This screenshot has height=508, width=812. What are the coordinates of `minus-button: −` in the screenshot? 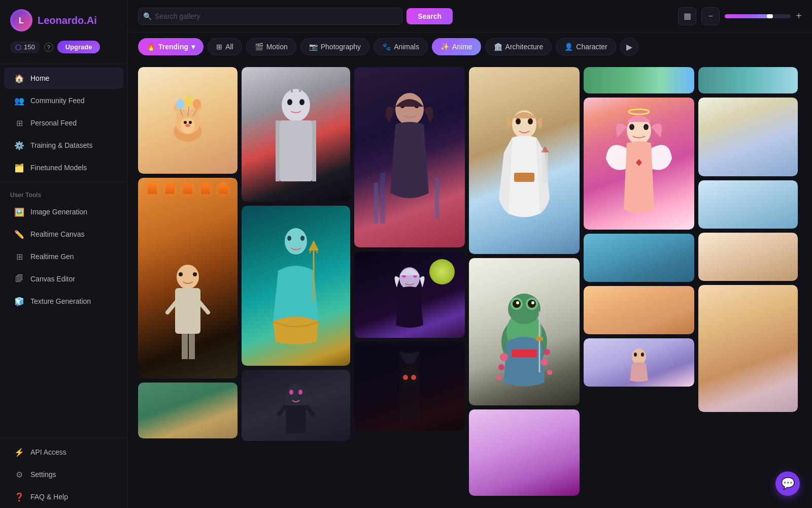 It's located at (710, 16).